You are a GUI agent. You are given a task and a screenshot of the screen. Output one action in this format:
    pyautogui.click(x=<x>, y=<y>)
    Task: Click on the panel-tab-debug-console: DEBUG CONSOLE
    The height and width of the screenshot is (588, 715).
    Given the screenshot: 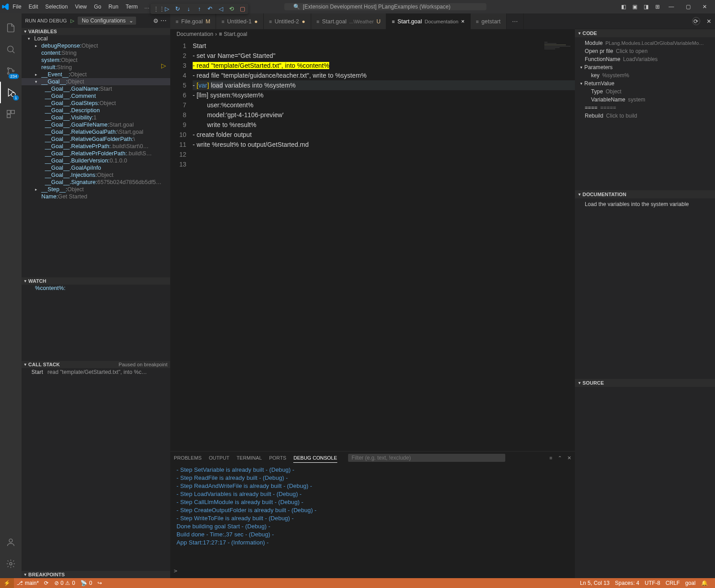 What is the action you would take?
    pyautogui.click(x=315, y=458)
    